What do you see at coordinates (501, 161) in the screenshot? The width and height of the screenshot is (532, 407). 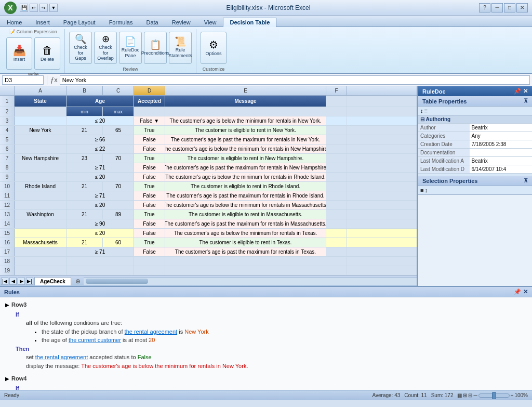 I see `last-mod-a-value: Beatrix` at bounding box center [501, 161].